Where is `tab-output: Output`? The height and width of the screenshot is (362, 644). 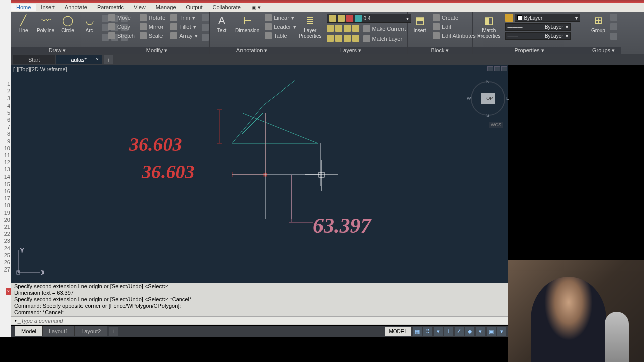
tab-output: Output is located at coordinates (194, 7).